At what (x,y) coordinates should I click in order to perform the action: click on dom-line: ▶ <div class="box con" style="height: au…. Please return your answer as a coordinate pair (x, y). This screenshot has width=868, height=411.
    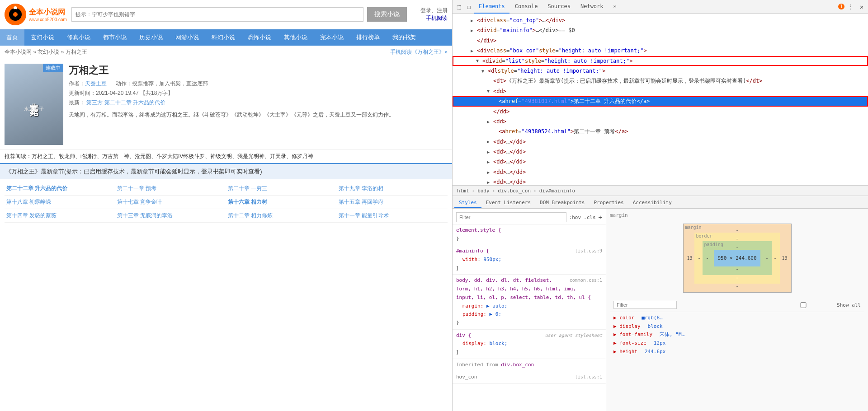
    Looking at the image, I should click on (660, 51).